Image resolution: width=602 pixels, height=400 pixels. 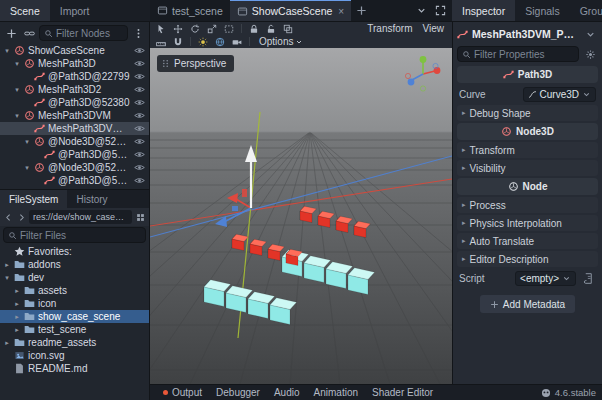 I want to click on current-path: res://dev/show_case_scene, so click(x=80, y=217).